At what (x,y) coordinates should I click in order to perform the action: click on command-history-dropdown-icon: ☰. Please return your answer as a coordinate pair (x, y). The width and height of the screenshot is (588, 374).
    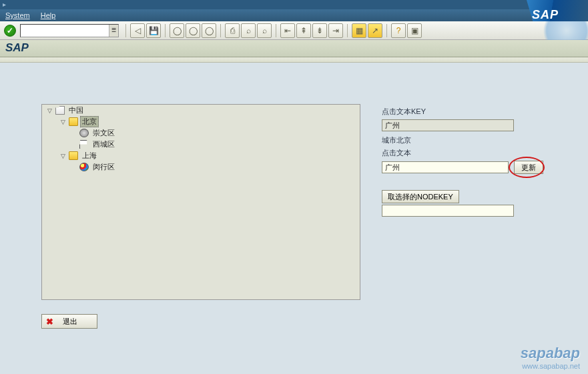
    Looking at the image, I should click on (113, 31).